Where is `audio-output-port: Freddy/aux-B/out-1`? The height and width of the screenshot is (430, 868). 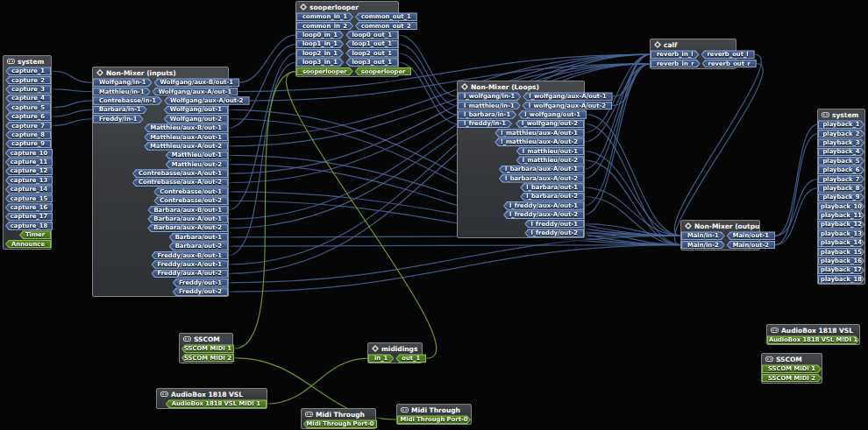 audio-output-port: Freddy/aux-B/out-1 is located at coordinates (189, 256).